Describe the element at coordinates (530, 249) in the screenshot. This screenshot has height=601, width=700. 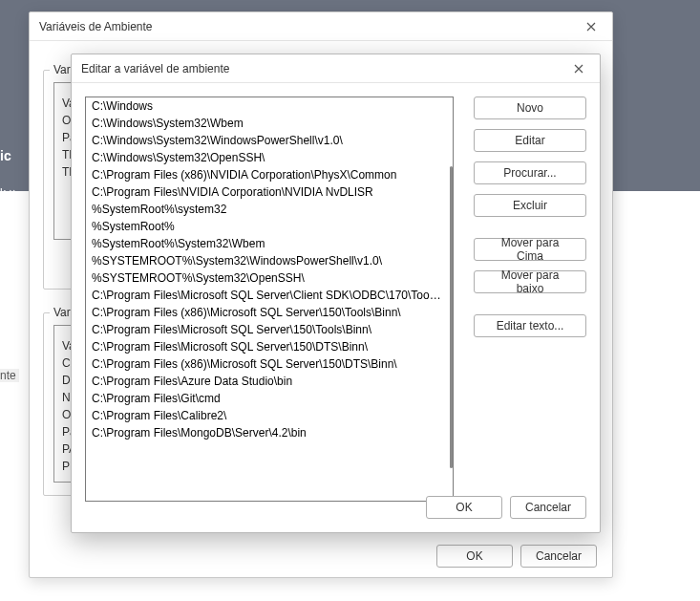
I see `move-up-button: Mover para Cima` at that location.